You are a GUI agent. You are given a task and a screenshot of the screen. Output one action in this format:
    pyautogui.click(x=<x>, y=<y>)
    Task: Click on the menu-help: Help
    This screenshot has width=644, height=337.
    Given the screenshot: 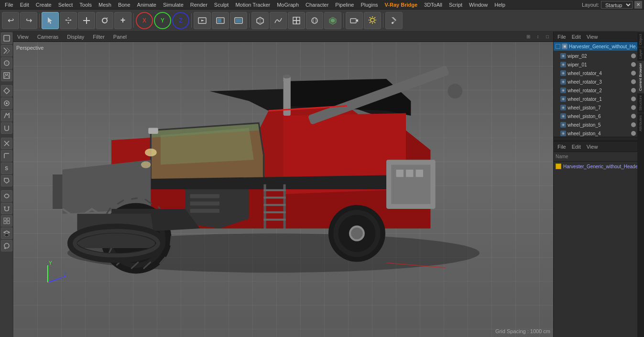 What is the action you would take?
    pyautogui.click(x=500, y=5)
    